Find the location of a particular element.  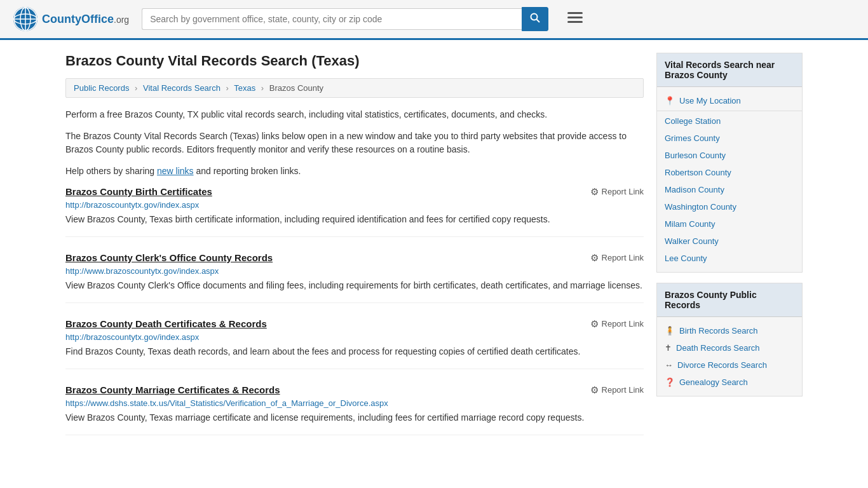

sidebar-item-madison: Madison County is located at coordinates (729, 189).